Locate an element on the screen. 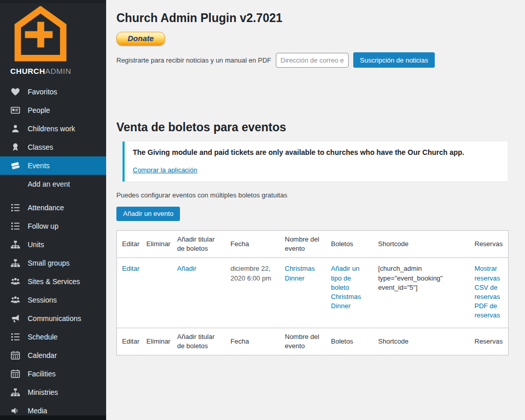  reservations-cell: Mostrar reservasCSV de reservasPDF de re… is located at coordinates (489, 293).